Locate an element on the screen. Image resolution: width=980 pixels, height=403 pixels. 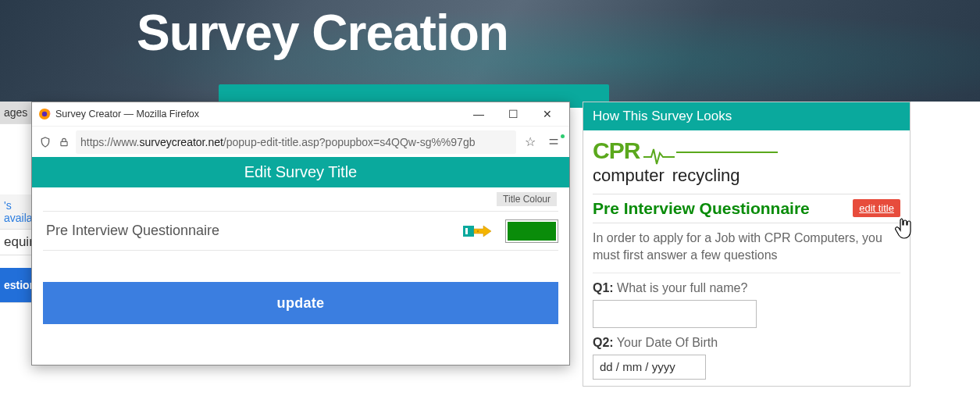
title-colour-label: Title Colour is located at coordinates (526, 199).